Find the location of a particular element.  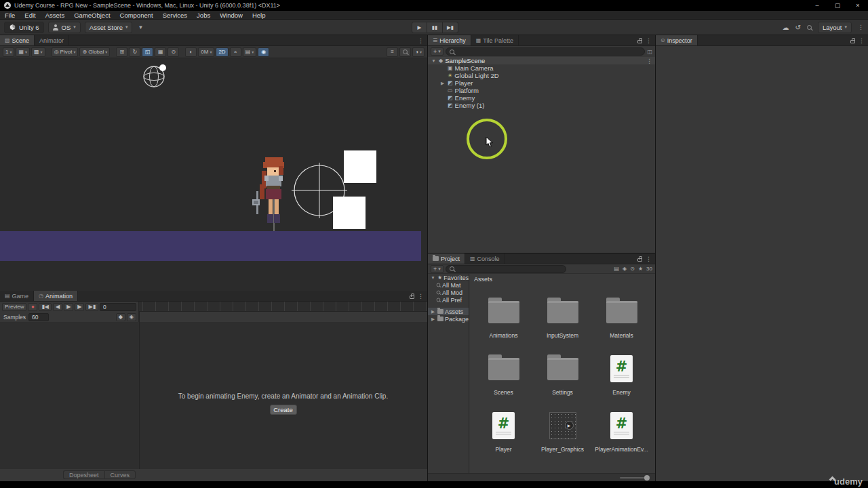

hierarchy-item-main-camera: ▣ Main Camera is located at coordinates (541, 68).